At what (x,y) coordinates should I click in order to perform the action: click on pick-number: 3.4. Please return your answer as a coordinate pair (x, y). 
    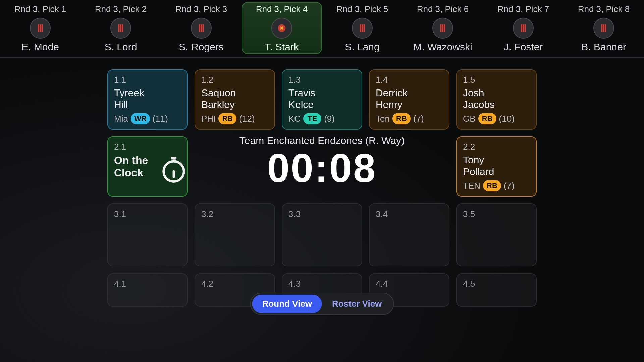
    Looking at the image, I should click on (409, 214).